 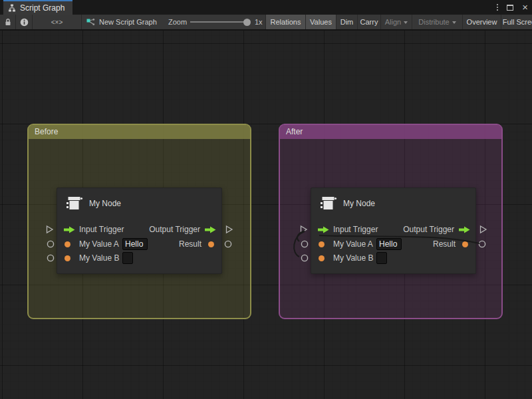 What do you see at coordinates (497, 7) in the screenshot?
I see `more-options-icon` at bounding box center [497, 7].